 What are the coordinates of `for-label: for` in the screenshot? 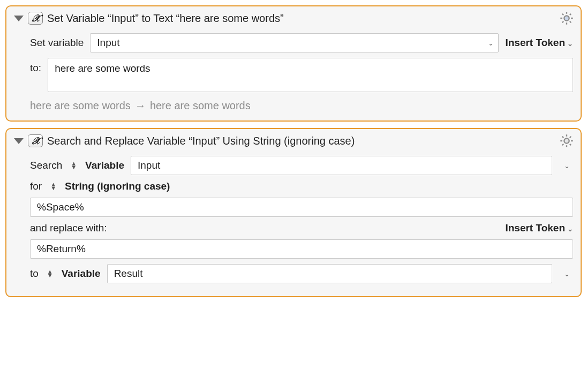 It's located at (36, 186).